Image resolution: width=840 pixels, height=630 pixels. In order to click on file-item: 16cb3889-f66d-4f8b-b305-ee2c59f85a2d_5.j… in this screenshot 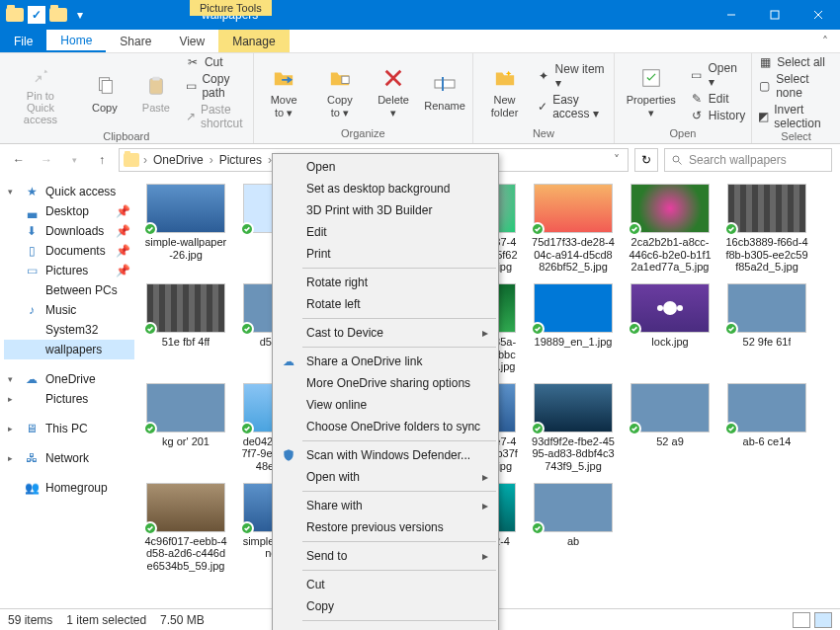, I will do `click(767, 229)`.